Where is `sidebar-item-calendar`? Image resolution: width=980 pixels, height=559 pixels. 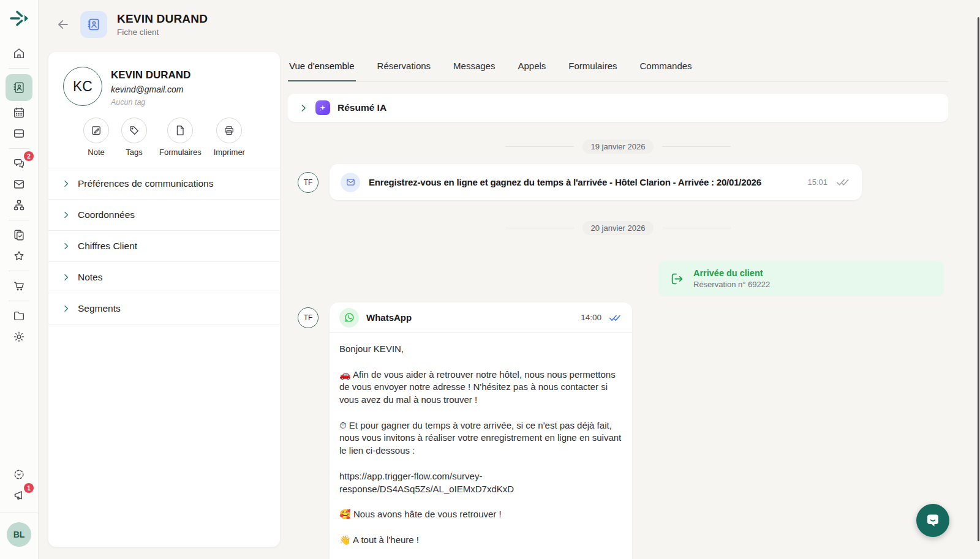 sidebar-item-calendar is located at coordinates (19, 113).